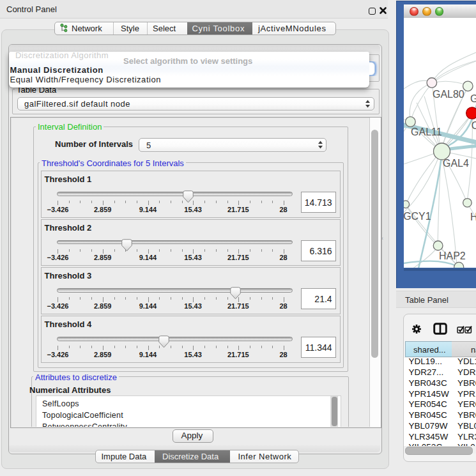  What do you see at coordinates (473, 125) in the screenshot?
I see `svg-text: C` at bounding box center [473, 125].